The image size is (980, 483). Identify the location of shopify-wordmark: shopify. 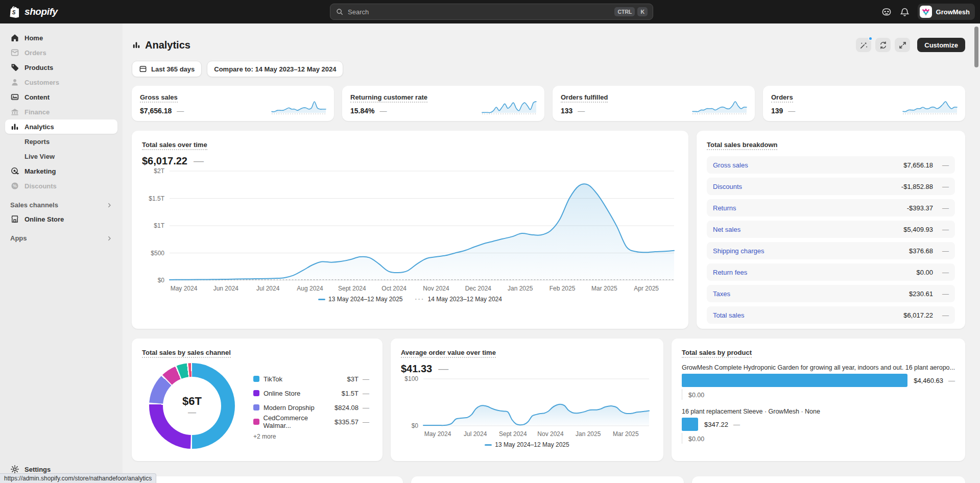
(41, 12).